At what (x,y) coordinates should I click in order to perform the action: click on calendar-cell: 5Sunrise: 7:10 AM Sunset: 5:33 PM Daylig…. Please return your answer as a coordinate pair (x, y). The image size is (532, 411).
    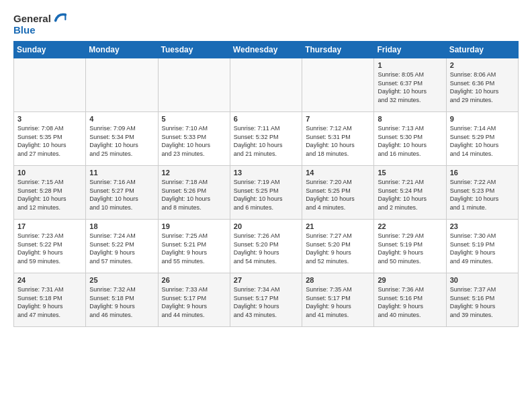
    Looking at the image, I should click on (193, 139).